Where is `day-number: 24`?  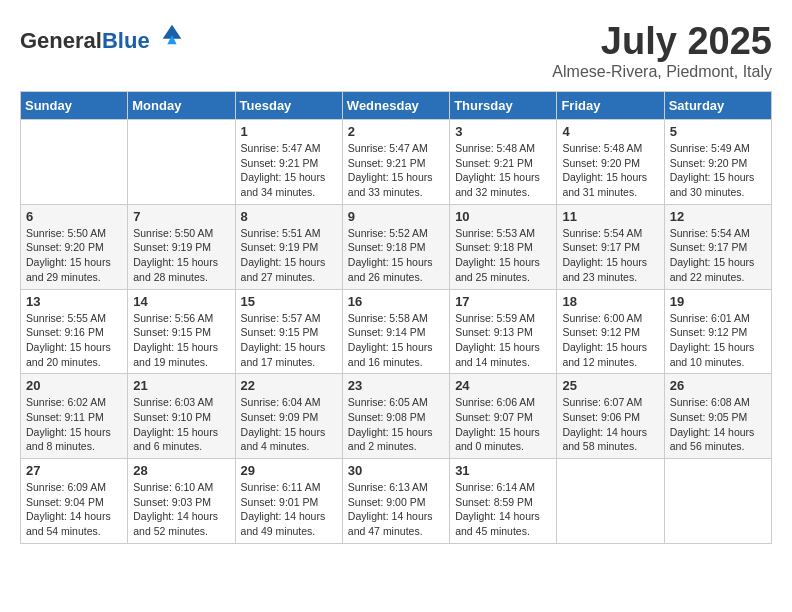
day-number: 24 is located at coordinates (503, 386).